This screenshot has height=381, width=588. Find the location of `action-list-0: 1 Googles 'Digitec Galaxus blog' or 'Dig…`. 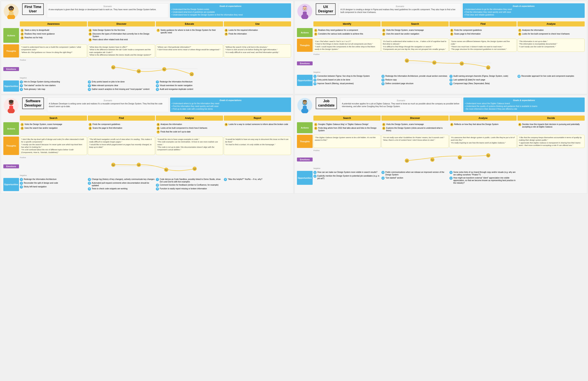

action-list-0: 1 Googles 'Digitec Galaxus blog' or 'Dig… is located at coordinates (347, 128).